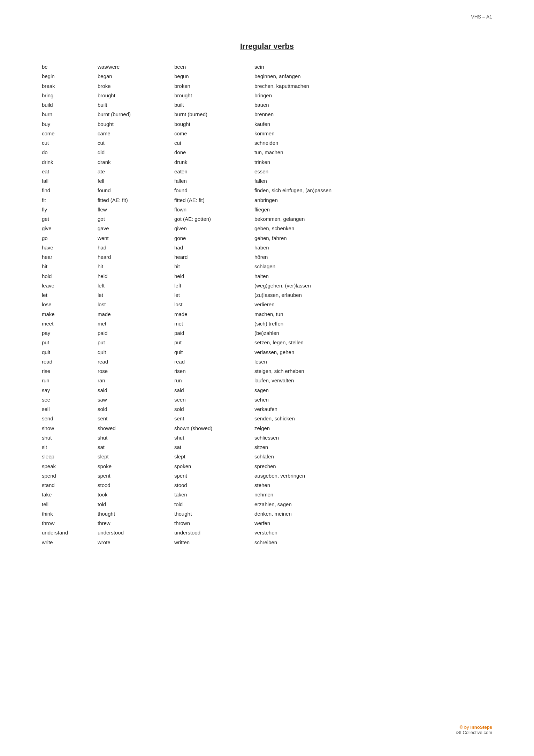 The width and height of the screenshot is (534, 756). Describe the element at coordinates (373, 419) in the screenshot. I see `verb-cell: senden, schicken` at that location.